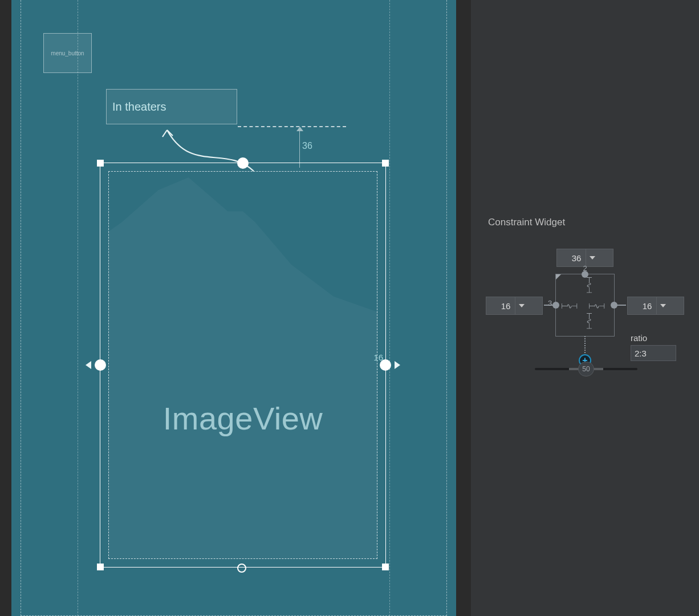 This screenshot has height=616, width=699. What do you see at coordinates (550, 302) in the screenshot?
I see `ratio-height-number: 3` at bounding box center [550, 302].